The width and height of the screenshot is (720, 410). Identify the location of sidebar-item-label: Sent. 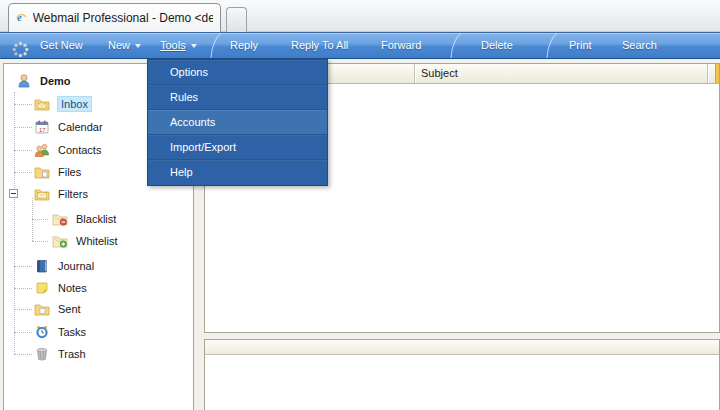
(70, 309).